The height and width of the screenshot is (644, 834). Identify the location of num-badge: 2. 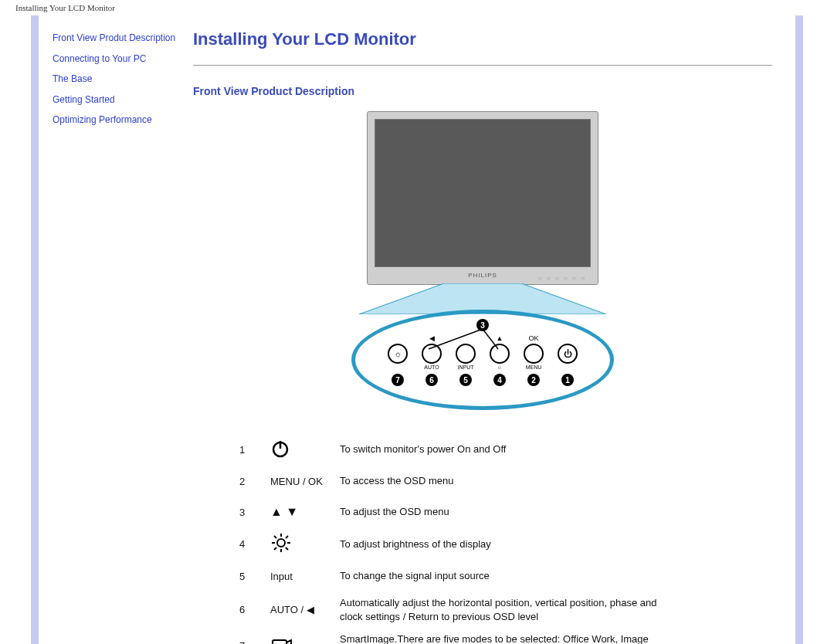
(534, 380).